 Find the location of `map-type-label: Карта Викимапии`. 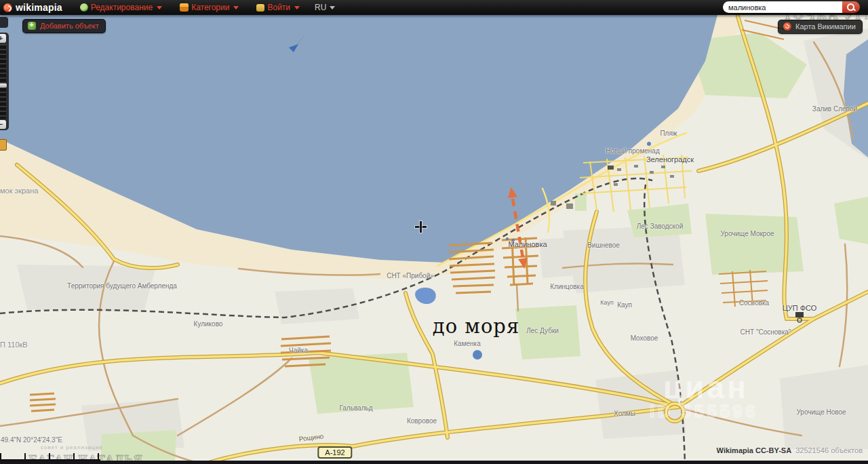

map-type-label: Карта Викимапии is located at coordinates (826, 26).